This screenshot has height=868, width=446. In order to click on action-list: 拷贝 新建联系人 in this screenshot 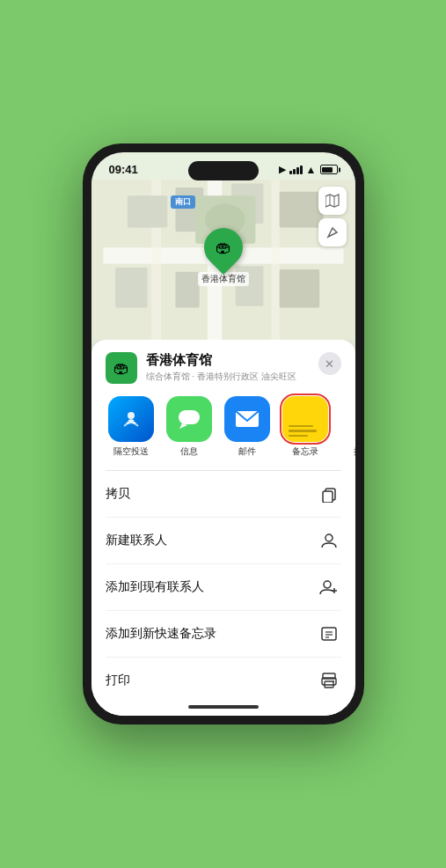, I will do `click(223, 585)`.